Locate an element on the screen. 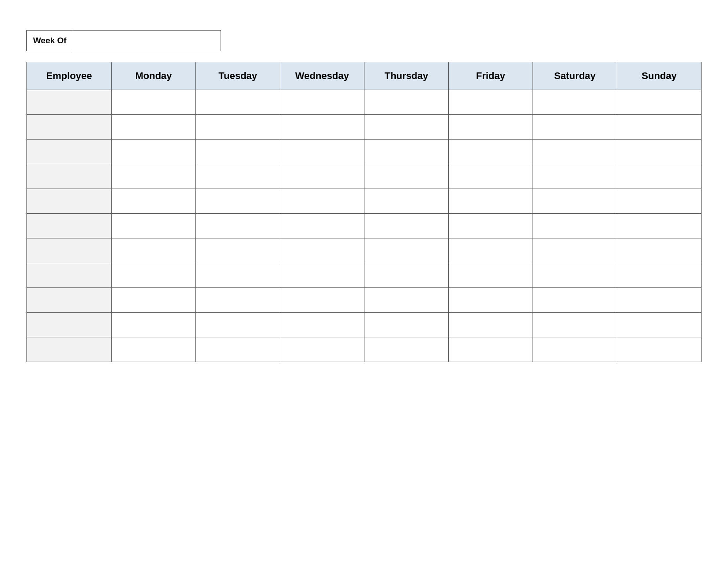 This screenshot has height=563, width=728. week-of-input is located at coordinates (147, 41).